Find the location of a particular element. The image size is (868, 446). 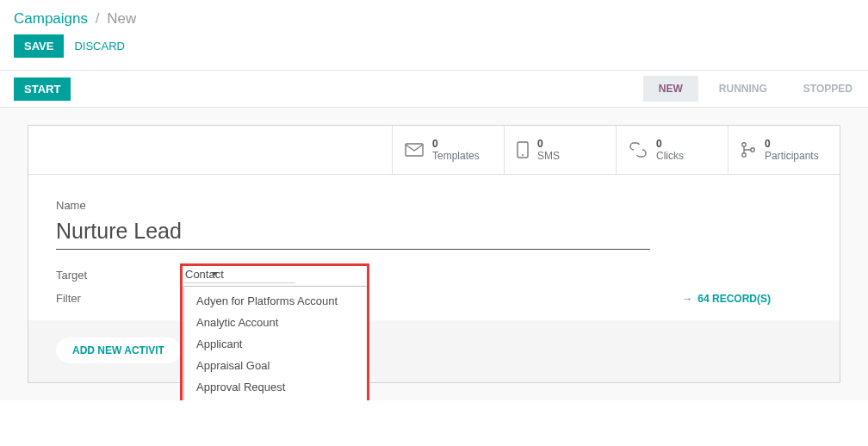

sms-count: 0 is located at coordinates (549, 144).